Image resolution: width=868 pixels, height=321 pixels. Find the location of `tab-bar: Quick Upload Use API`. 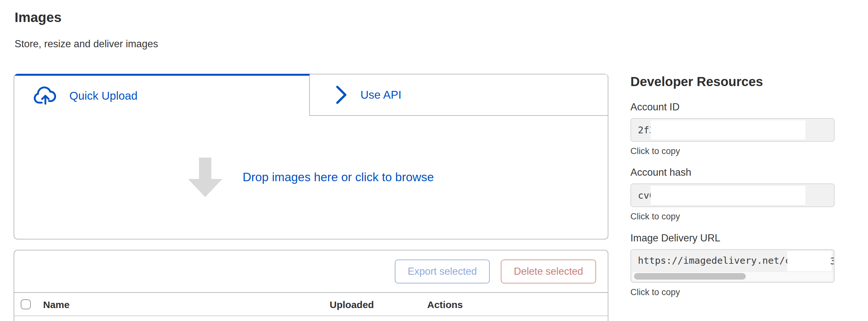

tab-bar: Quick Upload Use API is located at coordinates (311, 95).